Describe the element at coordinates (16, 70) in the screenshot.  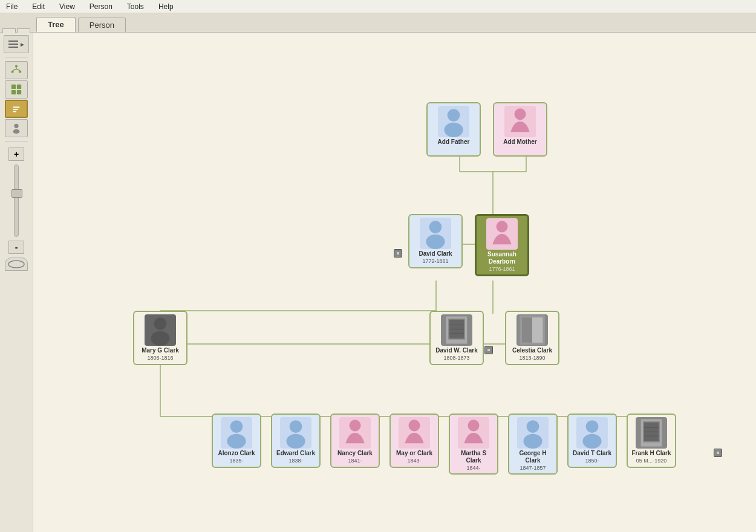
I see `tree-icon` at that location.